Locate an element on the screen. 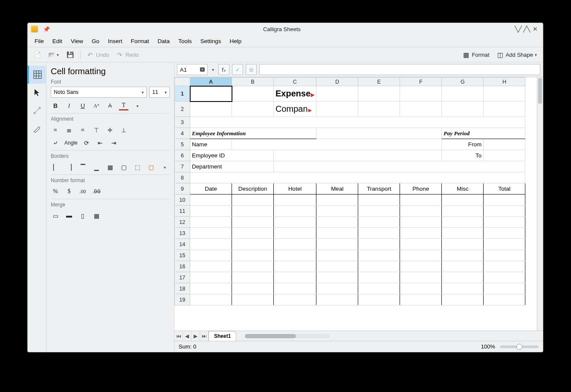 This screenshot has height=392, width=571. font-family-combo: Noto Sans▾ is located at coordinates (99, 92).